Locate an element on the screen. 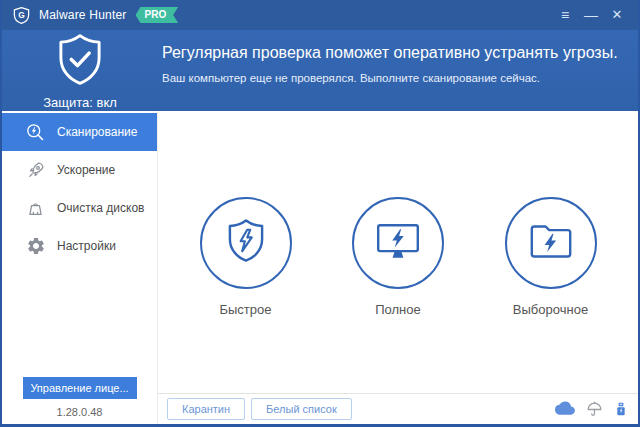 This screenshot has height=427, width=640. protection-shield-check-icon is located at coordinates (80, 62).